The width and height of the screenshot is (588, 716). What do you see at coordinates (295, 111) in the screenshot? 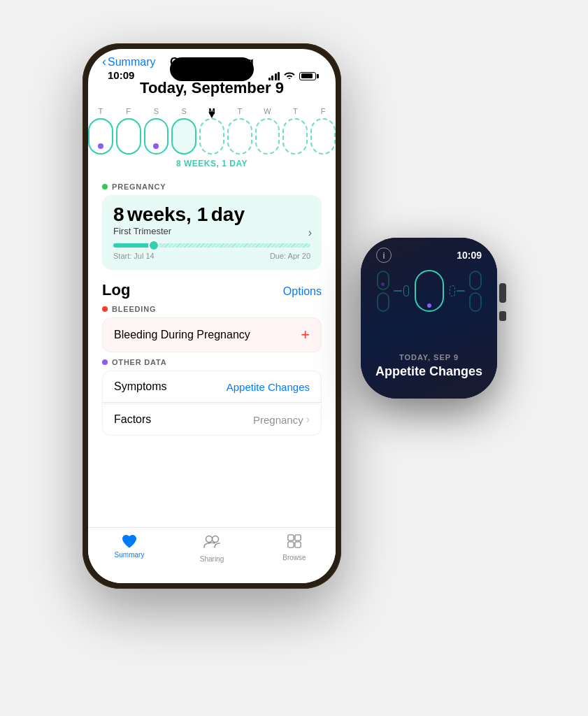
I see `day-t3: T` at bounding box center [295, 111].